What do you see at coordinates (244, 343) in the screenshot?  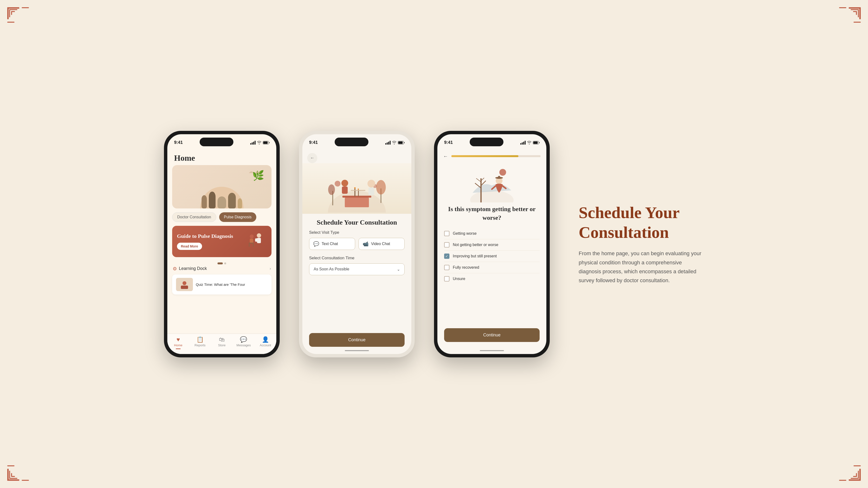 I see `nav-messages: 💬 Messages` at bounding box center [244, 343].